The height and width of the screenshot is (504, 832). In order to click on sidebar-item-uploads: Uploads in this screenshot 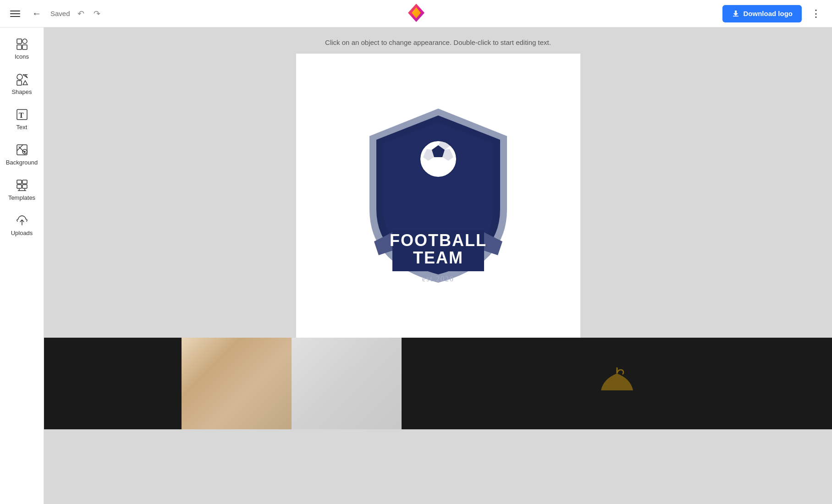, I will do `click(22, 225)`.